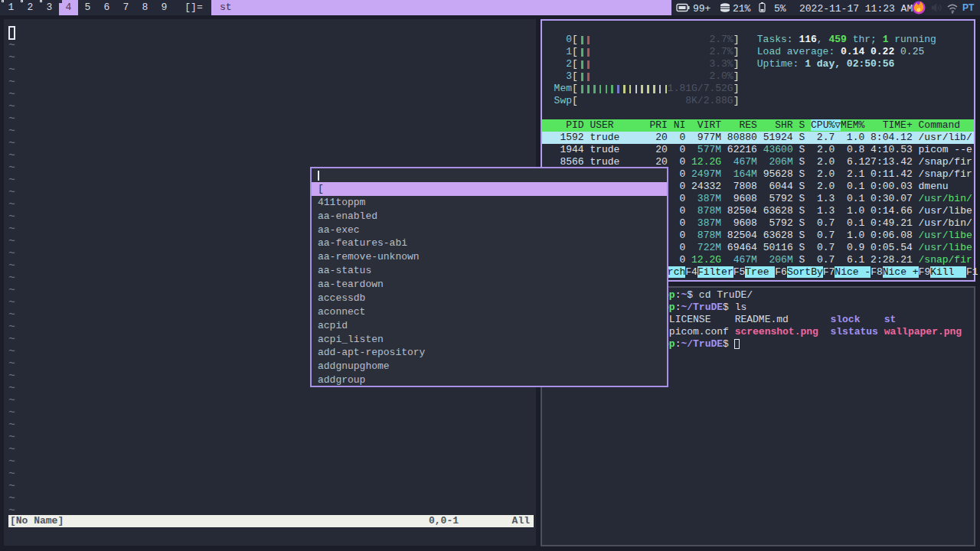 The width and height of the screenshot is (980, 551). I want to click on svg-text: 21%, so click(742, 9).